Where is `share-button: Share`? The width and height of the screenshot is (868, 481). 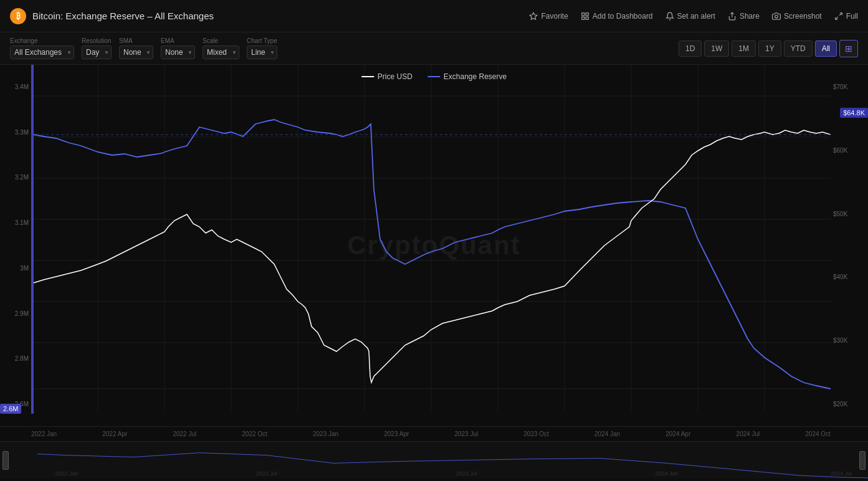 share-button: Share is located at coordinates (744, 16).